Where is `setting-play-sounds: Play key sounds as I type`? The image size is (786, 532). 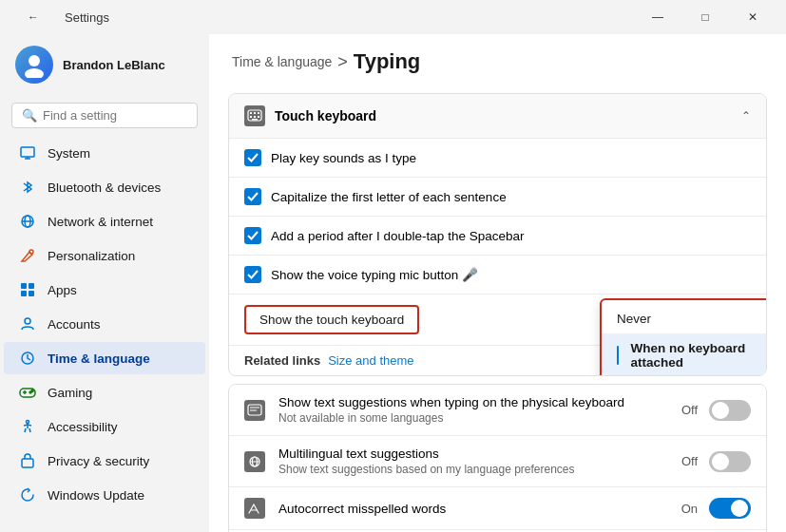
setting-play-sounds: Play key sounds as I type is located at coordinates (498, 158).